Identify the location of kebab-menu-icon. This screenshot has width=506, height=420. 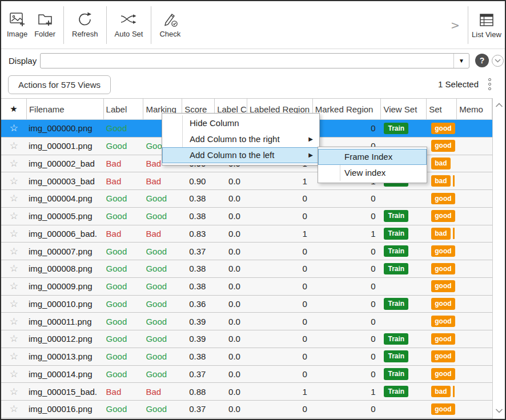
(490, 84).